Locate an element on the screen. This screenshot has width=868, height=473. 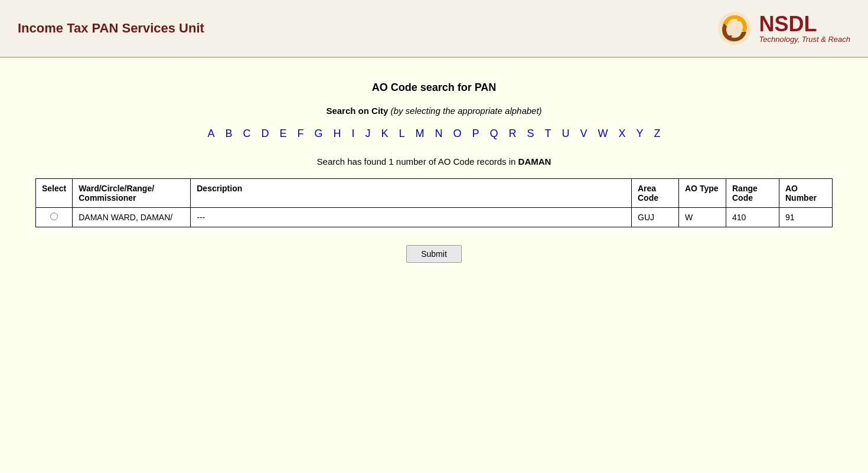
nsdl-brand-name: NSDL is located at coordinates (788, 24).